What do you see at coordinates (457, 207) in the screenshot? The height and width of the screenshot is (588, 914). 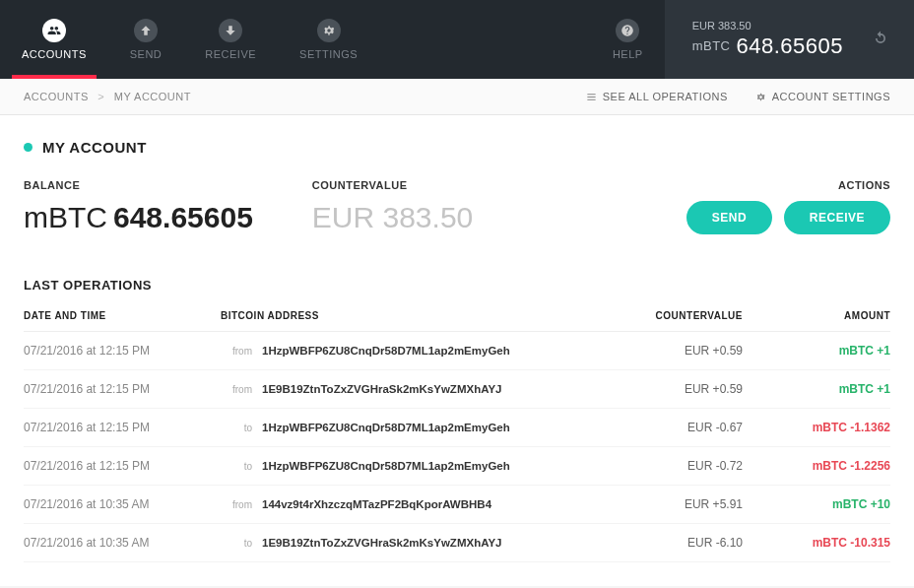 I see `balance-row: BALANCE mBTC648.65605 COUNTERVALUE EUR 3…` at bounding box center [457, 207].